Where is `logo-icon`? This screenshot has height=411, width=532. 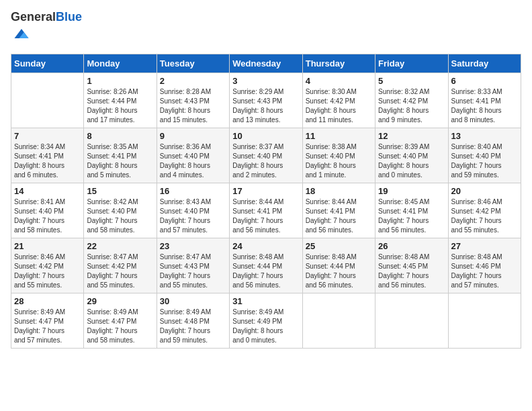
logo-icon is located at coordinates (21, 34).